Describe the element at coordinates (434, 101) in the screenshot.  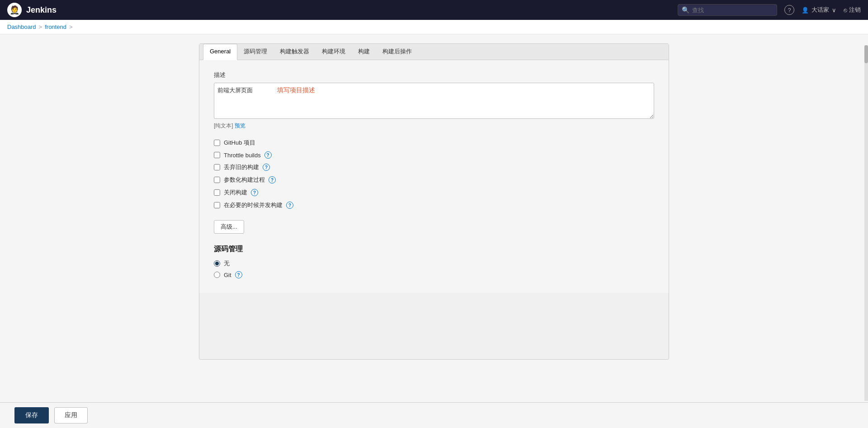
I see `desc-container: 前端大屏页面 填写项目描述` at that location.